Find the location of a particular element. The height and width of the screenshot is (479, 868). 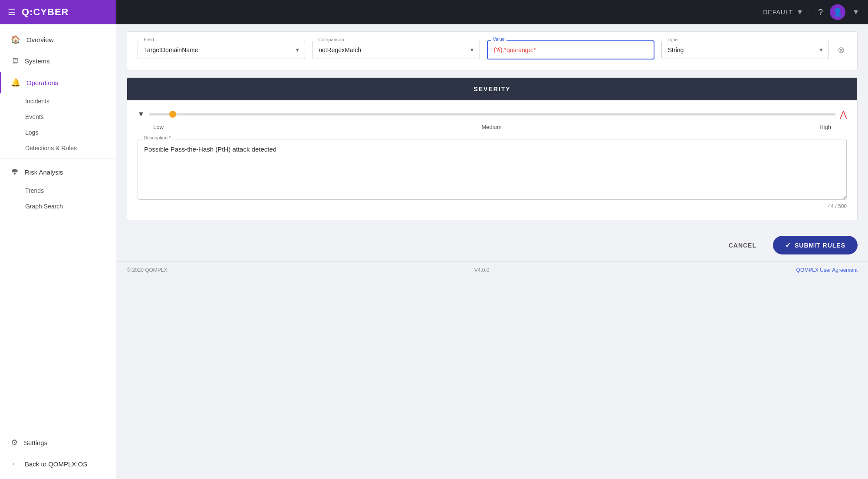

type-select-wrapper: String ▼ is located at coordinates (745, 50).